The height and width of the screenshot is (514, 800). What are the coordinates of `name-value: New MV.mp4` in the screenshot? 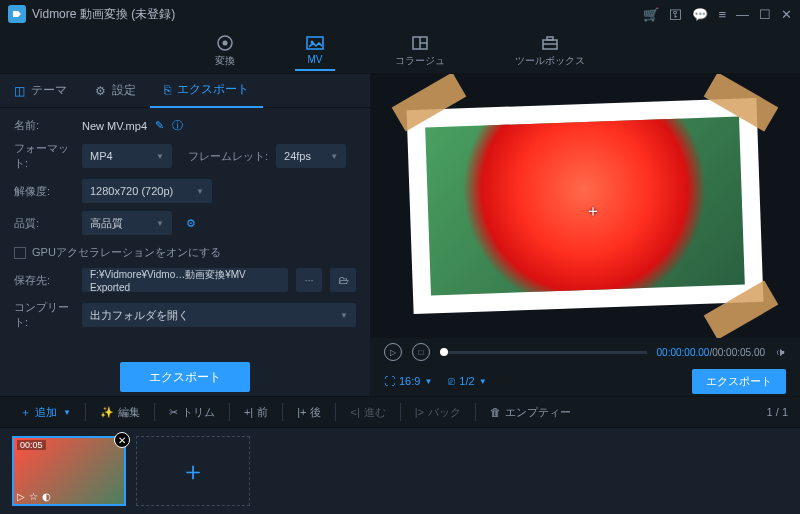 It's located at (114, 126).